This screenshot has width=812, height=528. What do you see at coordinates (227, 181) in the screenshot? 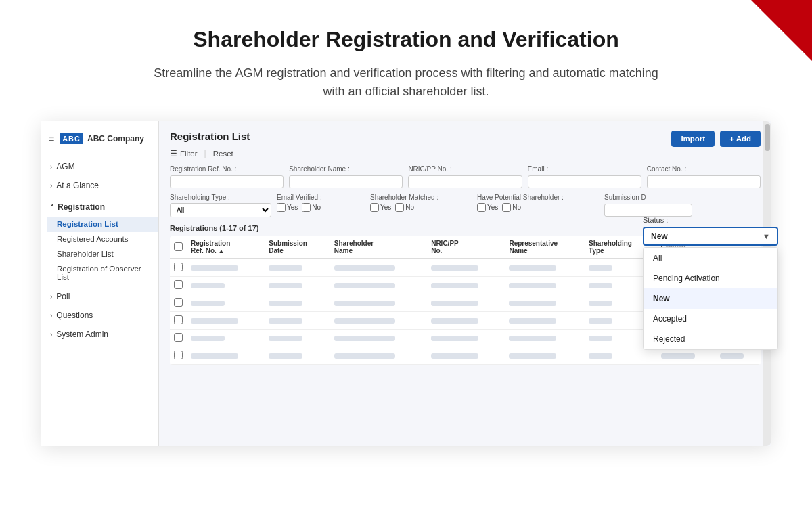
I see `filter-input-ref-no` at bounding box center [227, 181].